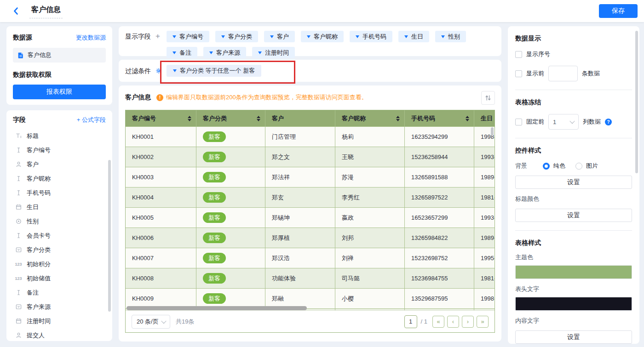 This screenshot has width=644, height=347. I want to click on field-item-phone: 手机号码, so click(59, 193).